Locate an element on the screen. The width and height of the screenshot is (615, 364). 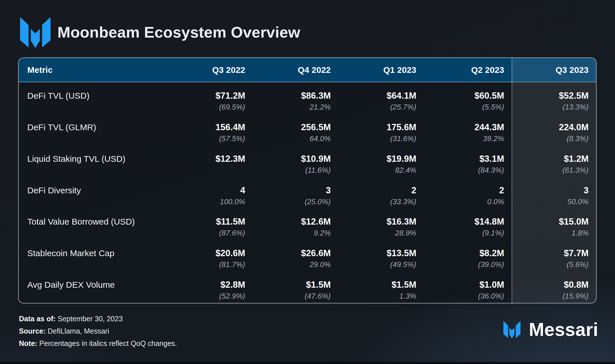
cell-defi-tvl-glmr-q1-2023: 175.6M(31.6%) is located at coordinates (381, 130).